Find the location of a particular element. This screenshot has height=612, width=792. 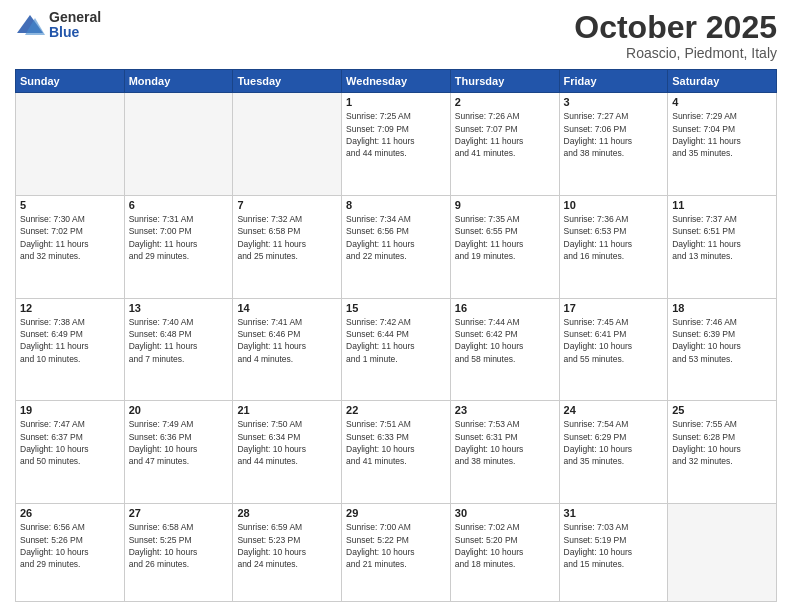

day-info: Sunrise: 7:54 AM Sunset: 6:29 PM Dayligh… is located at coordinates (614, 442).